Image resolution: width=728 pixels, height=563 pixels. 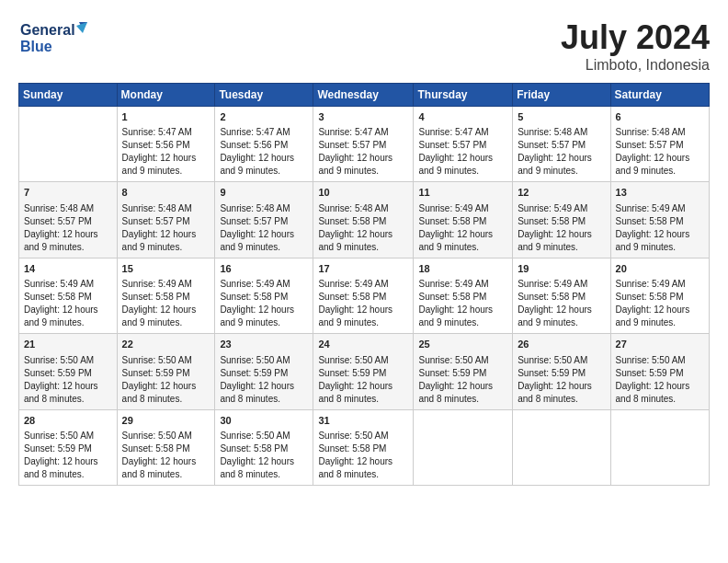 What do you see at coordinates (463, 144) in the screenshot?
I see `calendar-cell: 4Sunrise: 5:47 AM Sunset: 5:57 PM Daylig…` at bounding box center [463, 144].